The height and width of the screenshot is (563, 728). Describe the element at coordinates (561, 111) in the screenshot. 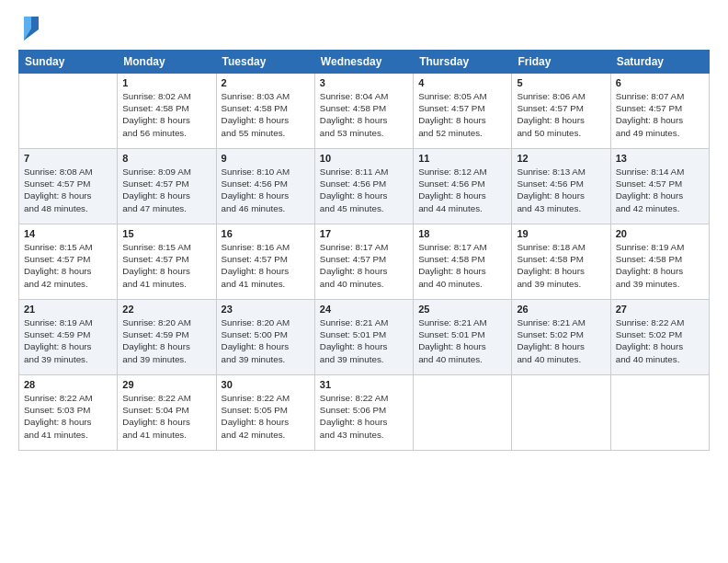

I see `calendar-cell: 5Sunrise: 8:06 AMSunset: 4:57 PMDaylight…` at that location.